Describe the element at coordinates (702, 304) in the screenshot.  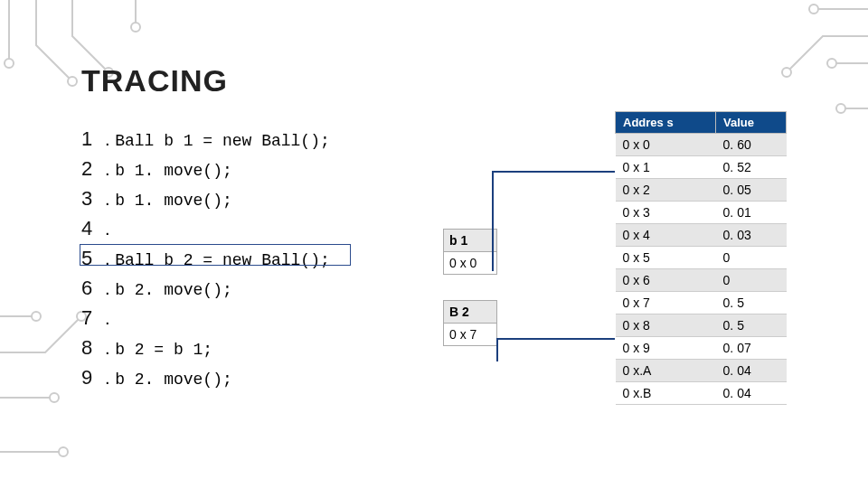
I see `table-row: 0 x 70. 5` at that location.